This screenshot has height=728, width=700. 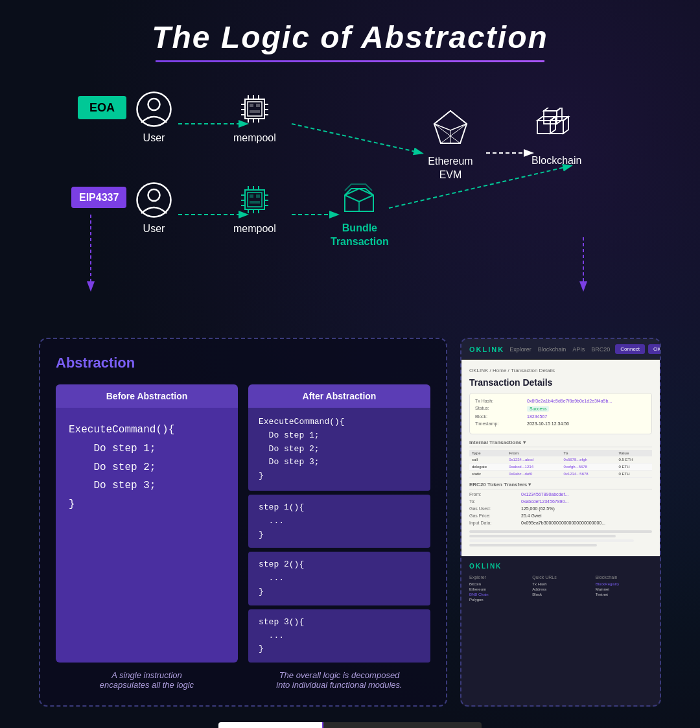 What do you see at coordinates (154, 109) in the screenshot?
I see `user-icon-top` at bounding box center [154, 109].